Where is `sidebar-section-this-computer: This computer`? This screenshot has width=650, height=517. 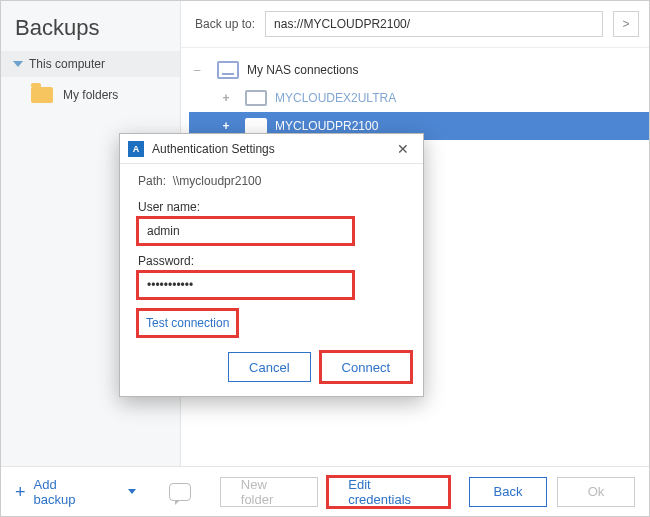
sidebar-section-this-computer: This computer is located at coordinates (90, 64).